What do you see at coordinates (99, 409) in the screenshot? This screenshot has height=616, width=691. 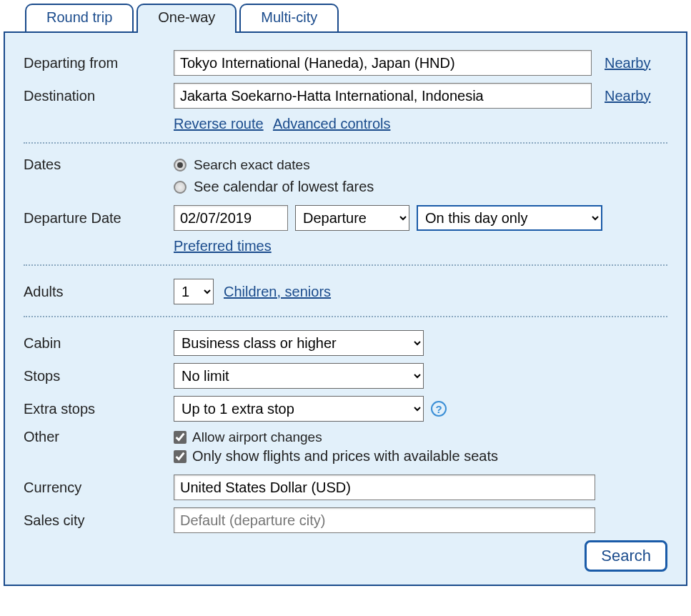 I see `extra-stops-label: Extra stops` at bounding box center [99, 409].